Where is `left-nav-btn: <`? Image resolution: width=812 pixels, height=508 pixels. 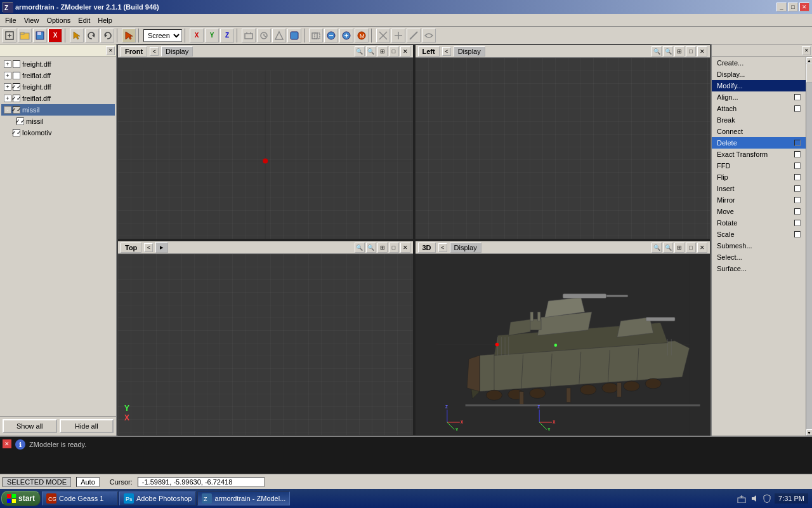
left-nav-btn: < is located at coordinates (447, 51).